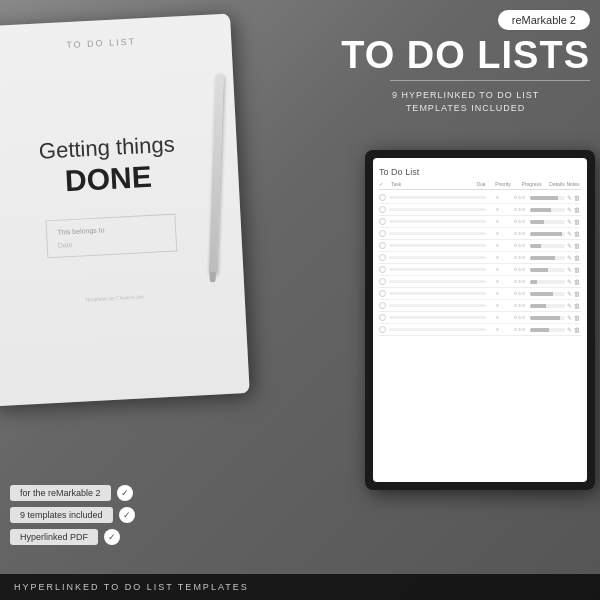  Describe the element at coordinates (72, 515) in the screenshot. I see `feature-2: 9 templates included ✓` at that location.